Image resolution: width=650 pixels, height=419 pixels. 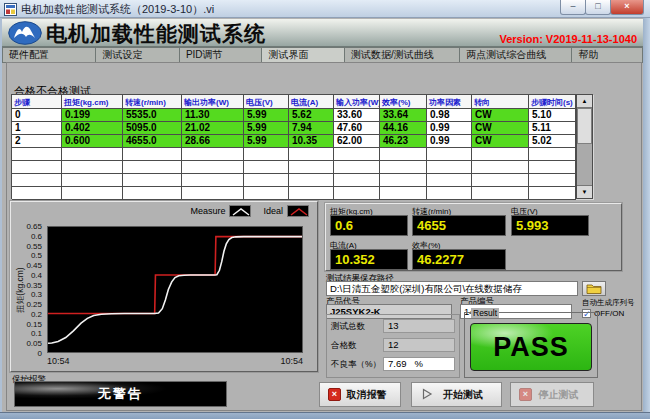 I want to click on table-cell: 5535.0, so click(x=152, y=116).